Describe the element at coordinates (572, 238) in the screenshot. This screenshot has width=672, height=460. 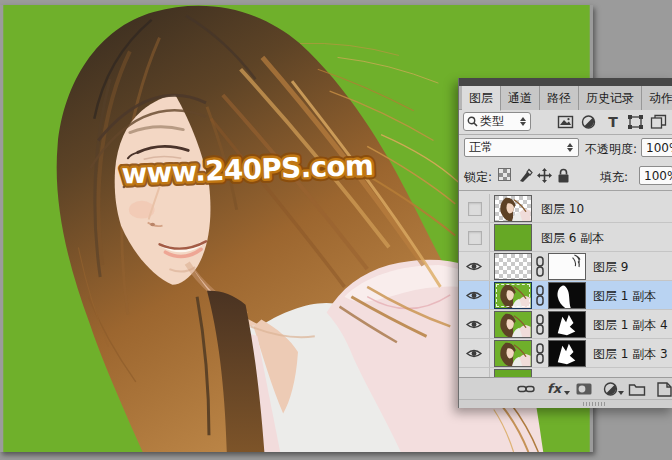
I see `layer-name: 图层 6 副本` at that location.